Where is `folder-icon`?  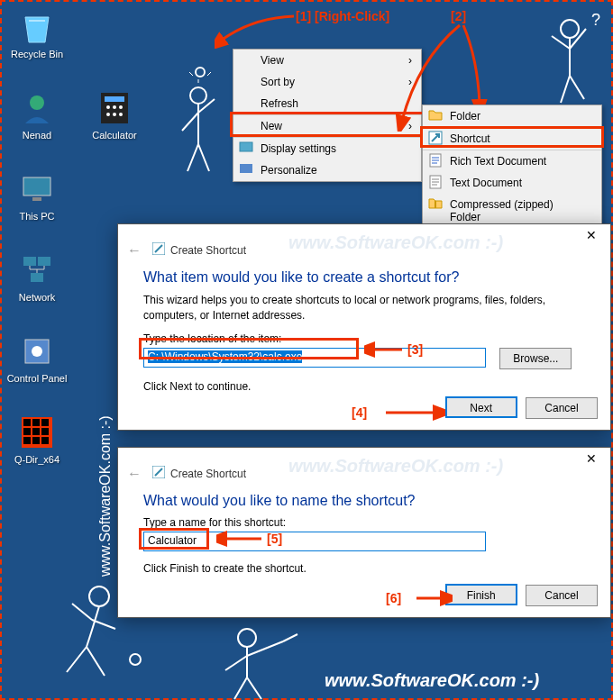 folder-icon is located at coordinates (435, 115).